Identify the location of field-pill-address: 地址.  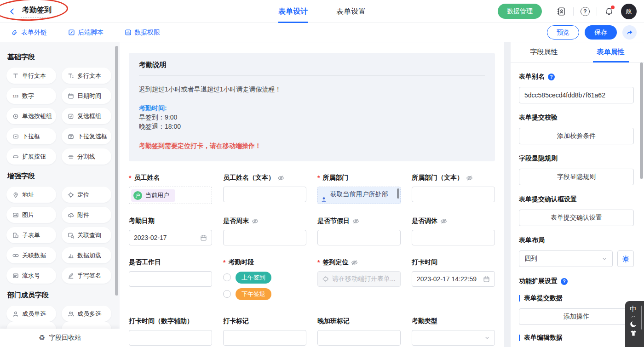
(31, 195).